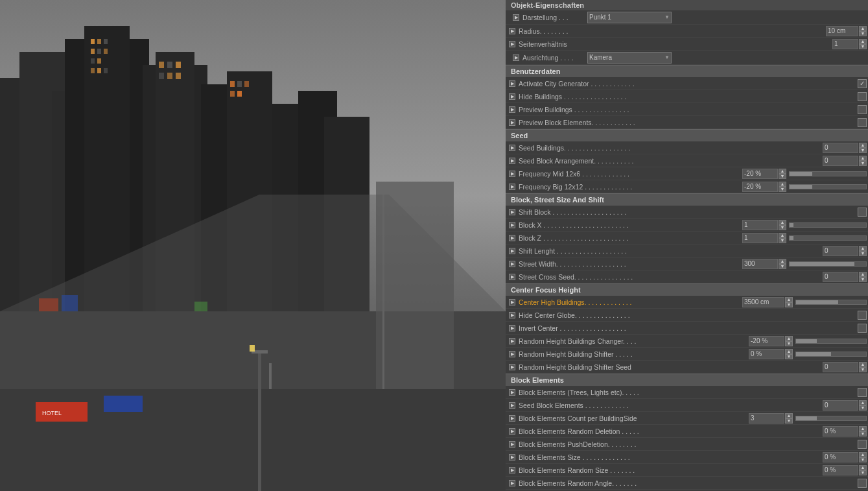 This screenshot has width=868, height=491. What do you see at coordinates (863, 47) in the screenshot?
I see `sv-down: ▼` at bounding box center [863, 47].